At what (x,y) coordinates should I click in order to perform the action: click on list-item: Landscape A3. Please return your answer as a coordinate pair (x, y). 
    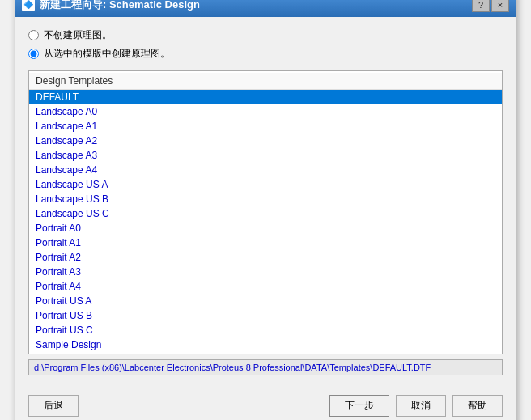
    Looking at the image, I should click on (266, 155).